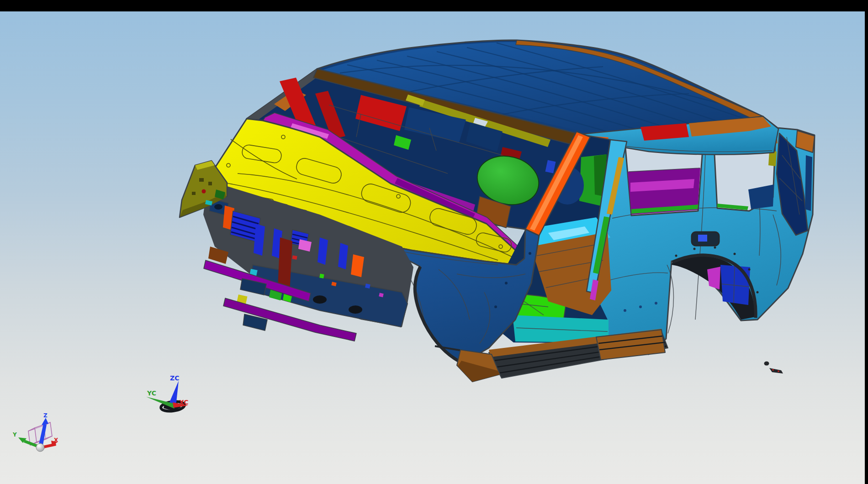 This screenshot has width=868, height=484. Describe the element at coordinates (167, 394) in the screenshot. I see `wcs-triad: ZC YC XC` at that location.